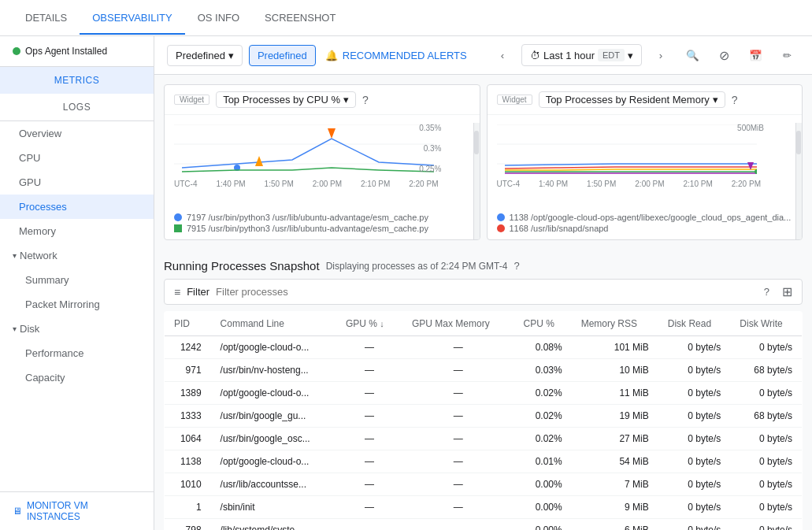 The image size is (812, 530). Describe the element at coordinates (692, 55) in the screenshot. I see `zoom-button: 🔍` at that location.